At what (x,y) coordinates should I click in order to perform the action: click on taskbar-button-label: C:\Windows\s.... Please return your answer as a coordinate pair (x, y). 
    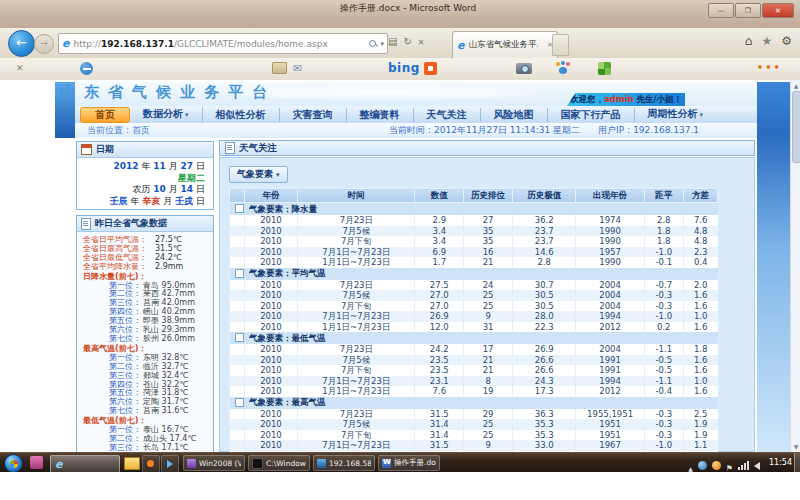
    Looking at the image, I should click on (286, 464).